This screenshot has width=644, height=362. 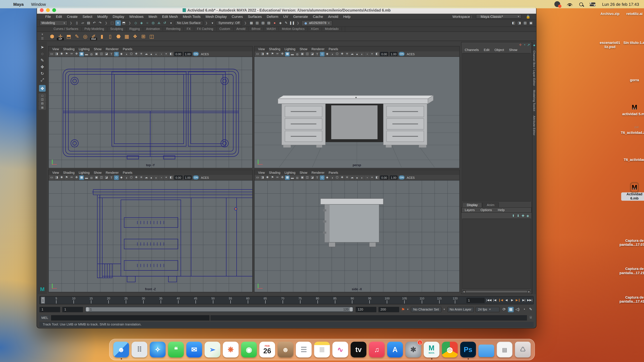 What do you see at coordinates (150, 231) in the screenshot?
I see `viewport-front: ViewShadingLightingShowRendererPanels ▭◨…` at bounding box center [150, 231].